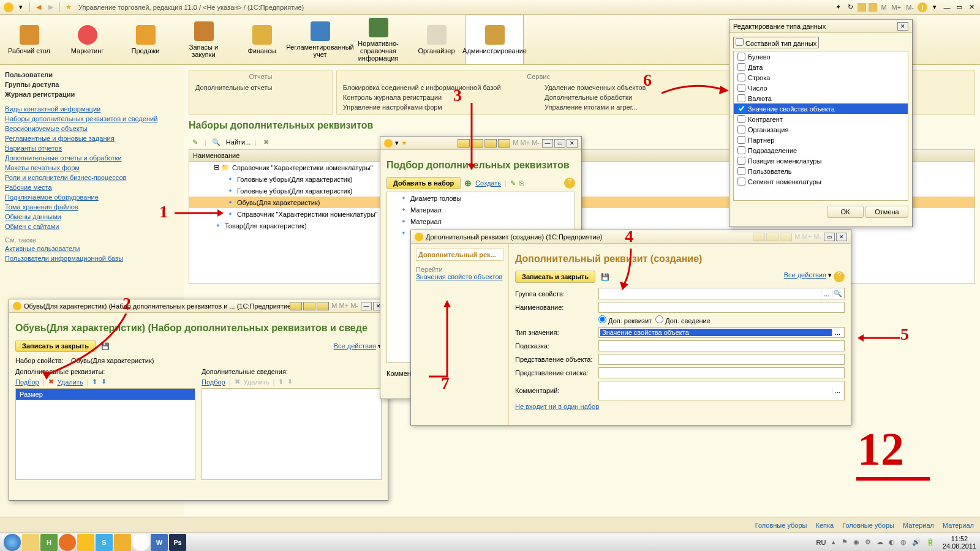 This screenshot has width=980, height=551. Describe the element at coordinates (959, 546) in the screenshot. I see `clock-date: 24.08.2011` at that location.